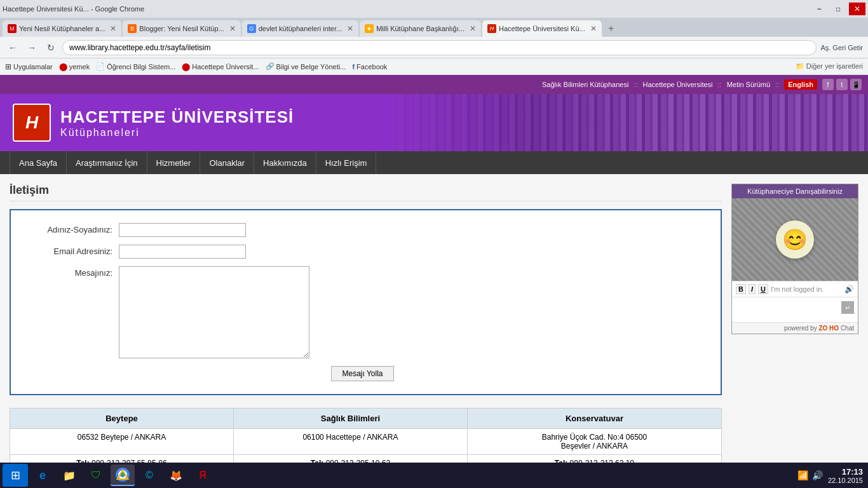 Image resolution: width=868 pixels, height=488 pixels. Describe the element at coordinates (214, 313) in the screenshot. I see `message-textarea` at that location.